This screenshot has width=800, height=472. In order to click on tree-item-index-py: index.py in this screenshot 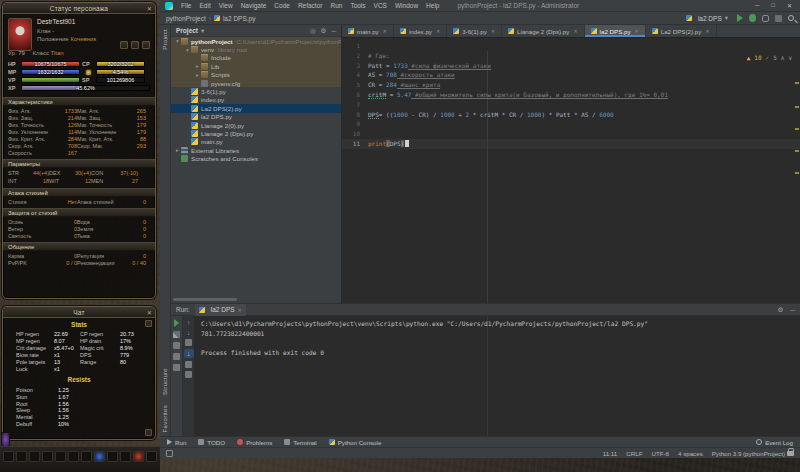, I will do `click(256, 100)`.